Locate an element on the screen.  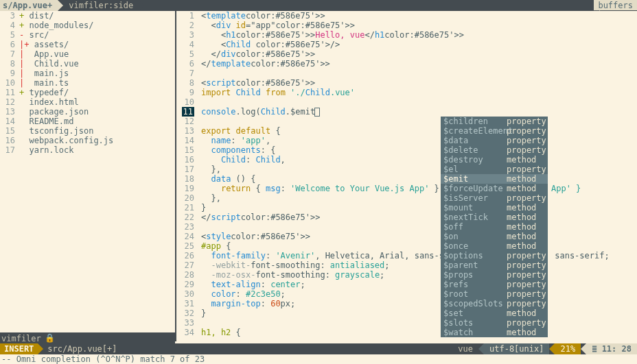
completion-item: $emitmethod is located at coordinates (494, 179).